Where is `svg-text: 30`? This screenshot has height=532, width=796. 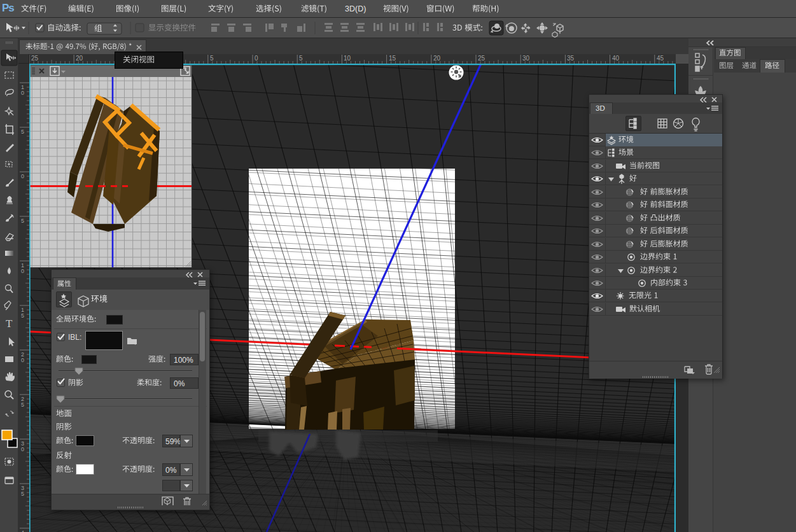
svg-text: 30 is located at coordinates (526, 59).